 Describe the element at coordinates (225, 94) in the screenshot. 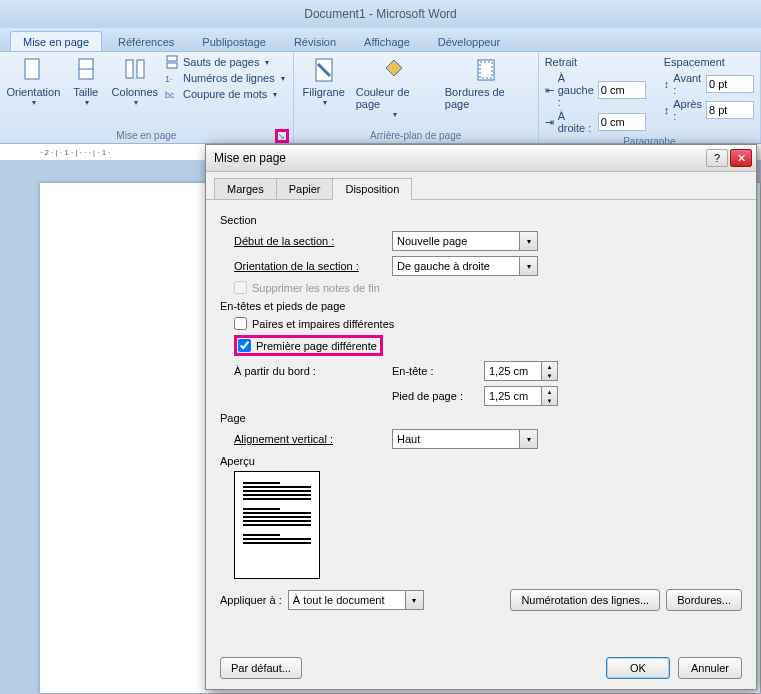

I see `hyphen-label: Coupure de mots` at that location.